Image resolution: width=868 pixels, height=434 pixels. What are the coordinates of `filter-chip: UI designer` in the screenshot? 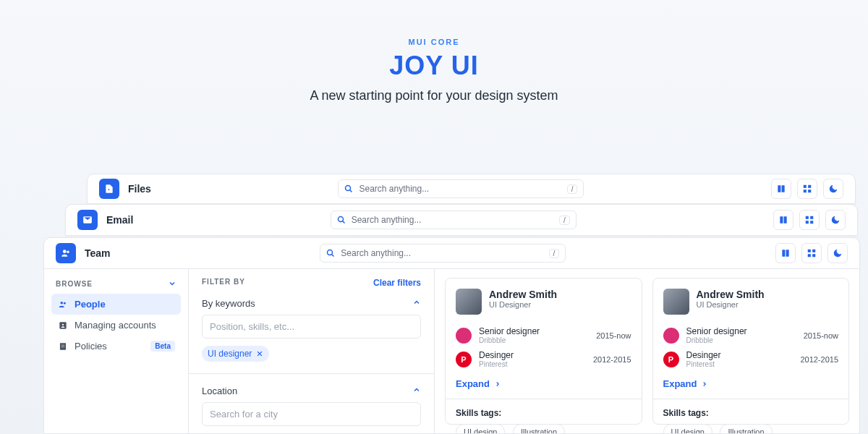 It's located at (236, 354).